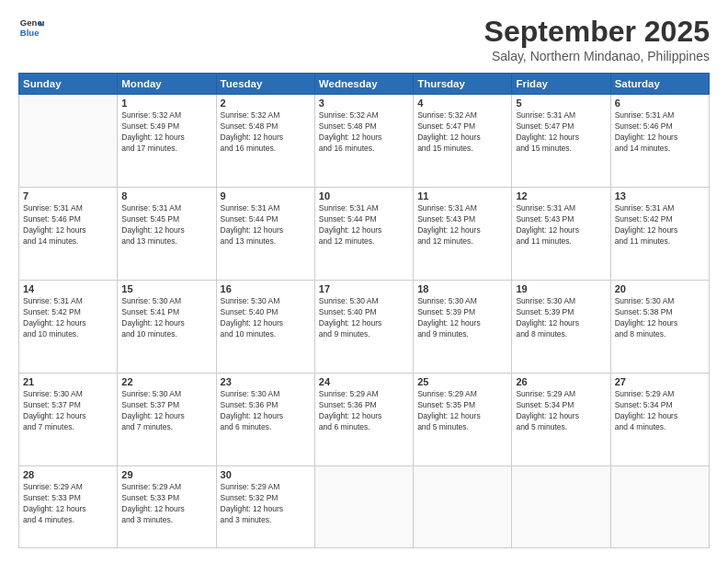 Image resolution: width=728 pixels, height=563 pixels. Describe the element at coordinates (166, 103) in the screenshot. I see `day-number: 1` at that location.